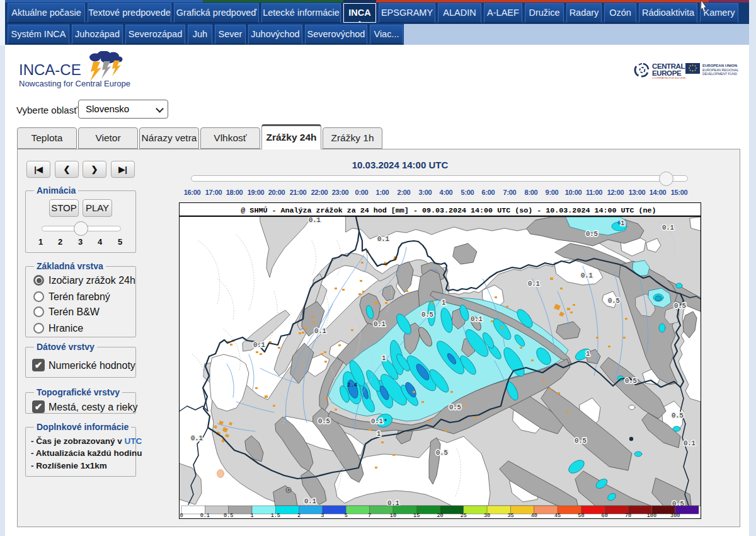 The height and width of the screenshot is (536, 756). Describe the element at coordinates (675, 516) in the screenshot. I see `svg-text: 300` at that location.